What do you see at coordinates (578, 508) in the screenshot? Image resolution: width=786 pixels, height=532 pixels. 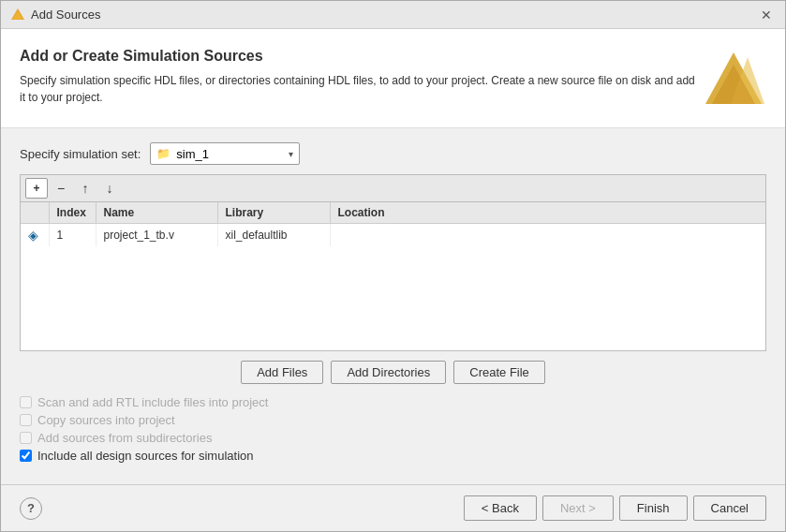 I see `next-button: Next >` at bounding box center [578, 508].